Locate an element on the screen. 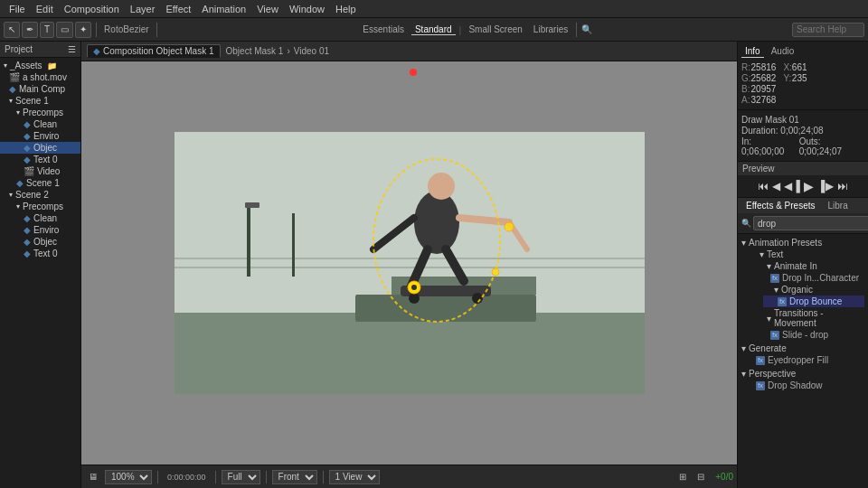  eff-section-animation-header: ▾ Animation Presets is located at coordinates (803, 242).